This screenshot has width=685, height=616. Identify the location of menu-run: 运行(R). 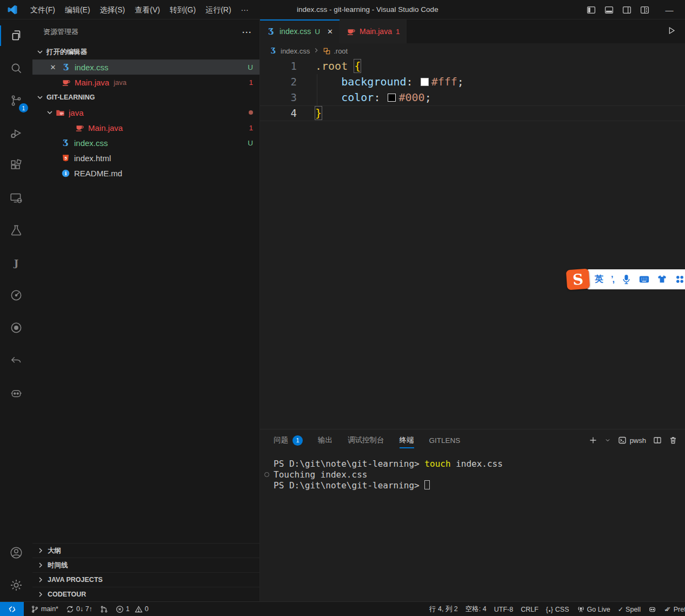
(218, 10).